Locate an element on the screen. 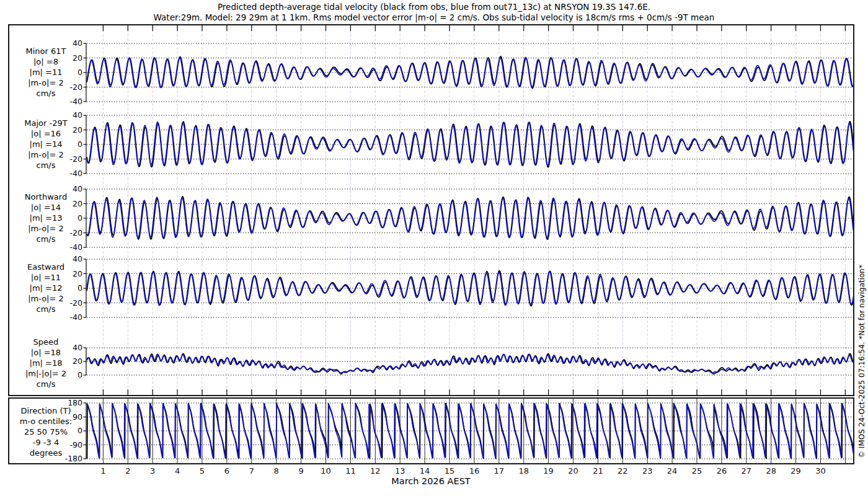 The image size is (868, 496). obs-rms: |o| =8 is located at coordinates (46, 62).